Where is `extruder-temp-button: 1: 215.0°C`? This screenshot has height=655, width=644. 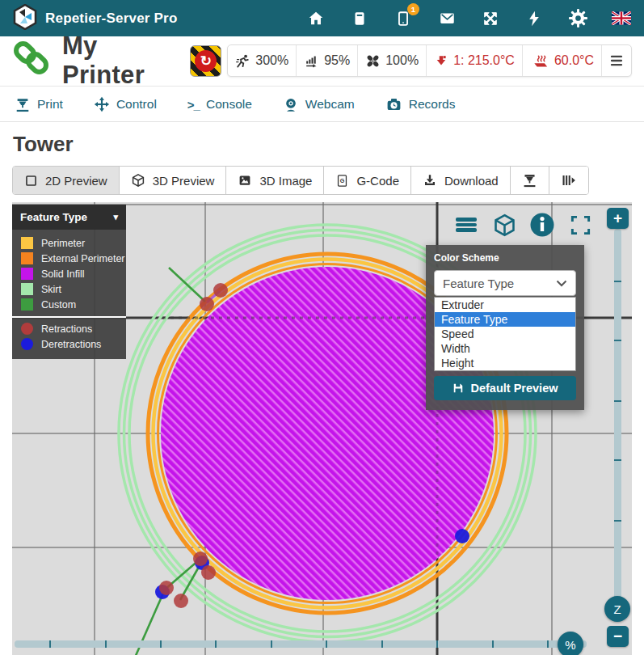 extruder-temp-button: 1: 215.0°C is located at coordinates (474, 61).